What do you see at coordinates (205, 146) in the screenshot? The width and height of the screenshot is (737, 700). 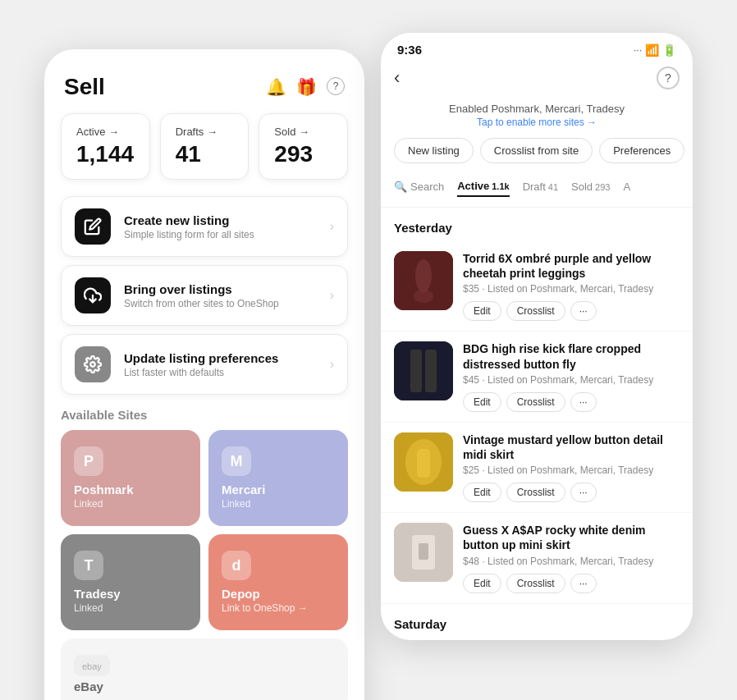 I see `drafts-stat: Drafts → 41` at bounding box center [205, 146].